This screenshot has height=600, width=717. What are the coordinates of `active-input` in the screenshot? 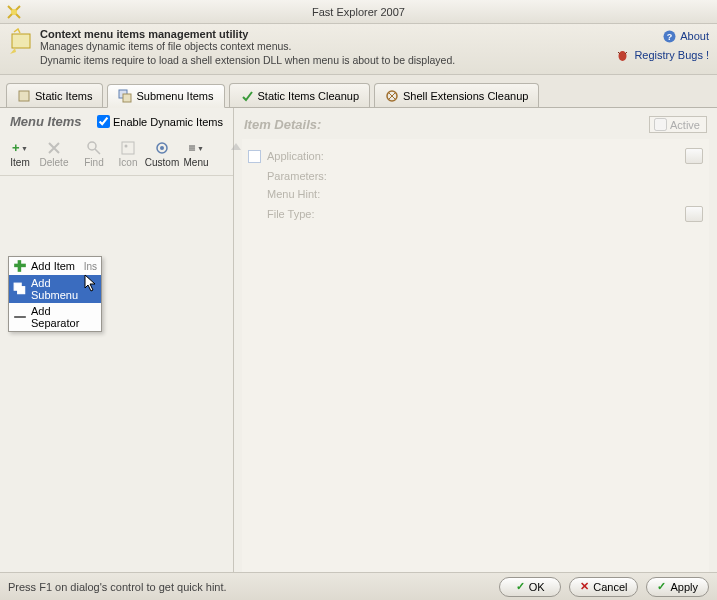 It's located at (660, 124).